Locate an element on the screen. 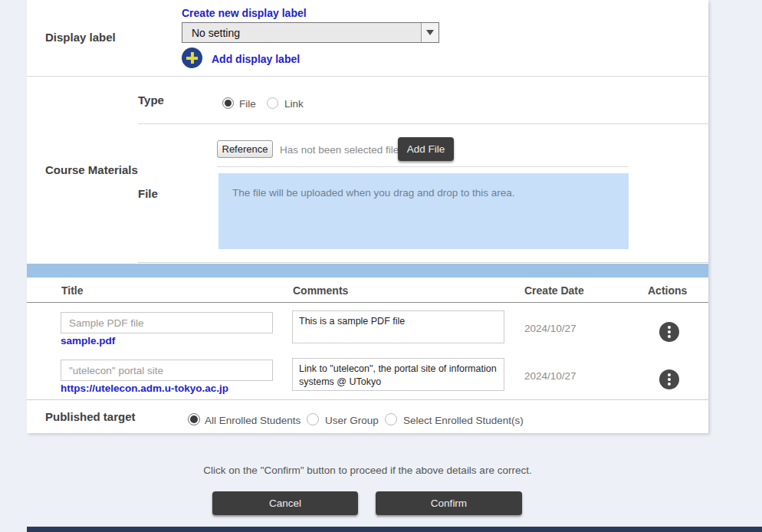 Image resolution: width=762 pixels, height=532 pixels. header-divider is located at coordinates (368, 302).